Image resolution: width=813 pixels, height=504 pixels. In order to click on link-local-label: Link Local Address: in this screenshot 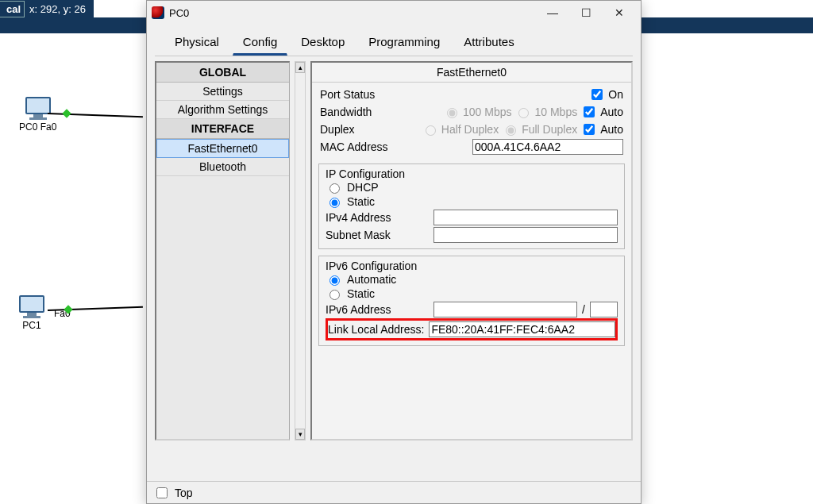, I will do `click(376, 329)`.